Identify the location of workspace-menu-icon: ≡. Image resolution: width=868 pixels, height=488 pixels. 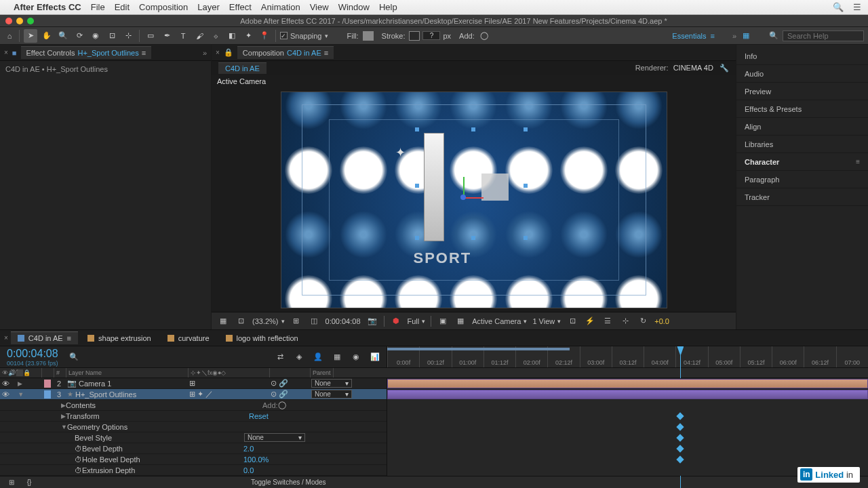
(712, 36).